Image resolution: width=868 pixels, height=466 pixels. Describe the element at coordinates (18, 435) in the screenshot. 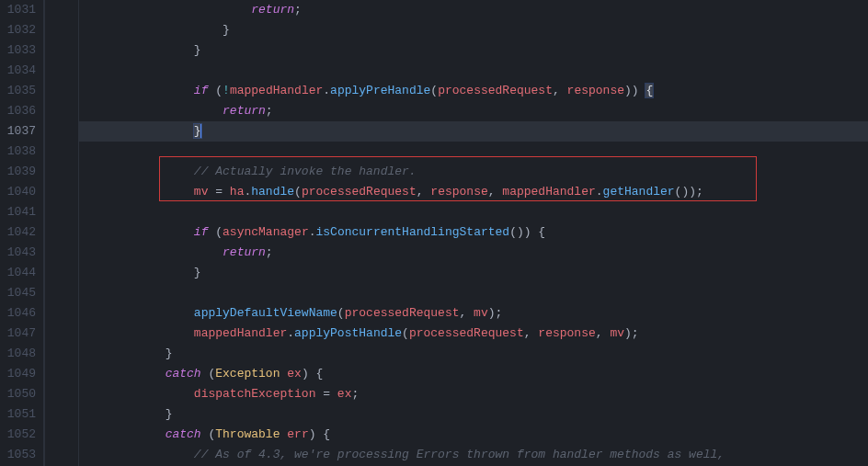

I see `line-number: 1052` at that location.